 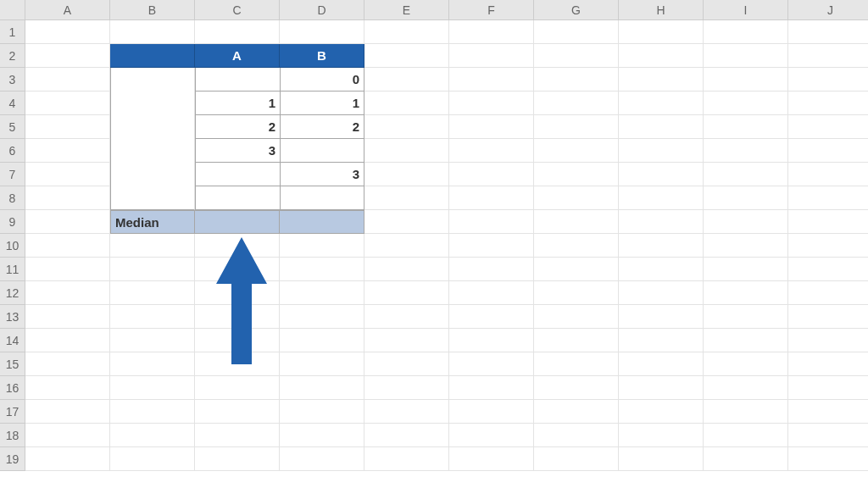 What do you see at coordinates (13, 317) in the screenshot?
I see `row-header-13: 13` at bounding box center [13, 317].